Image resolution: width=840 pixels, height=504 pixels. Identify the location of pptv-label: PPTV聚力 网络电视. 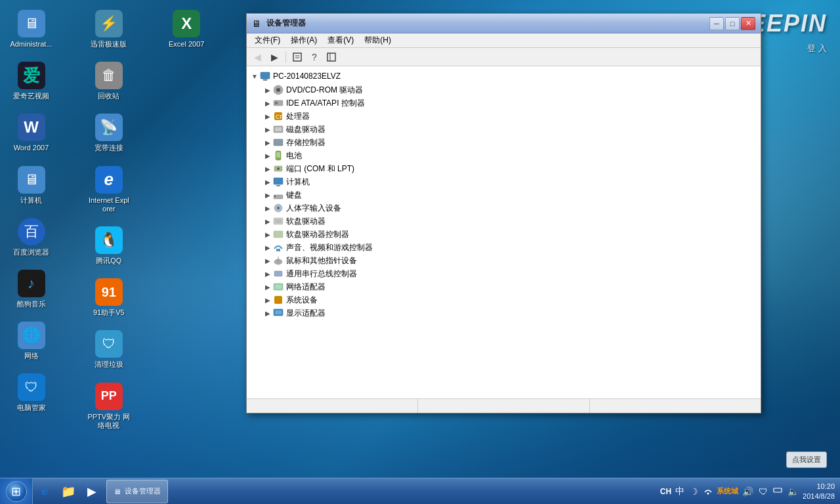
(109, 421).